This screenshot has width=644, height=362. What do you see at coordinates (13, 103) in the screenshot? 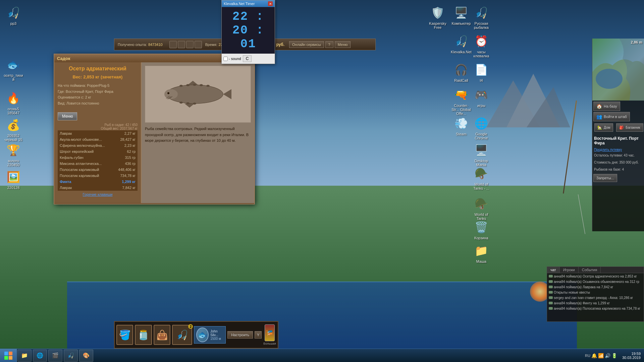
I see `desktop-icon-fire: 🔥 огонь5 185647` at bounding box center [13, 103].